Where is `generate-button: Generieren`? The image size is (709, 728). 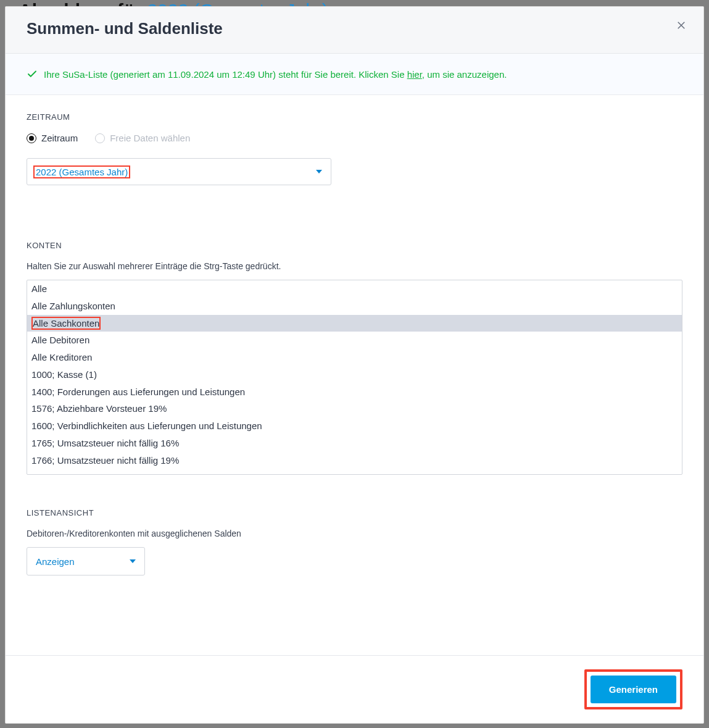 generate-button: Generieren is located at coordinates (633, 689).